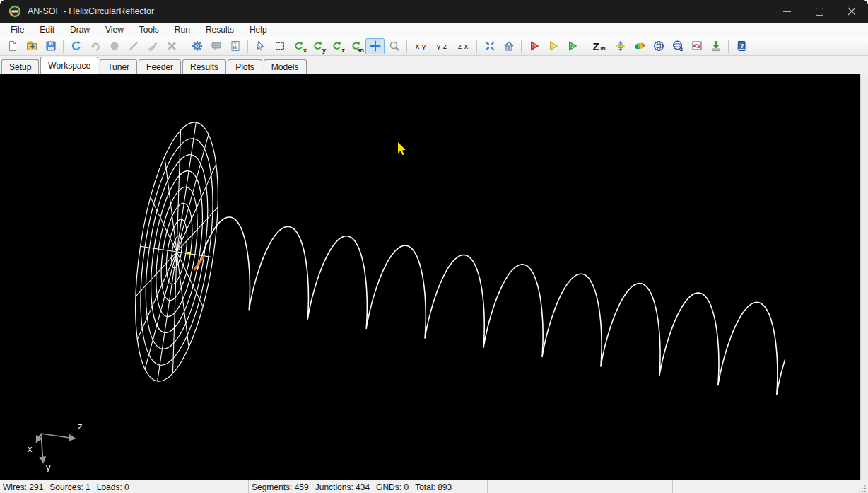  What do you see at coordinates (189, 253) in the screenshot?
I see `source-point` at bounding box center [189, 253].